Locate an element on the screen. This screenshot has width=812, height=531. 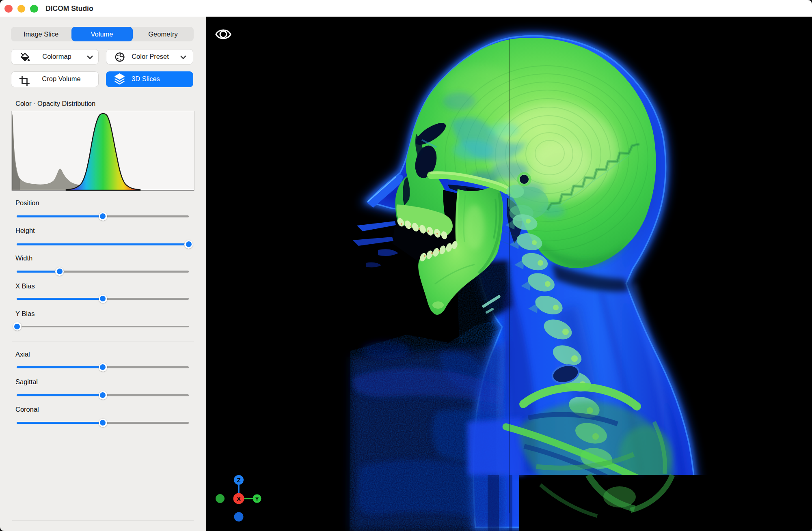
svg-text: Z is located at coordinates (239, 480).